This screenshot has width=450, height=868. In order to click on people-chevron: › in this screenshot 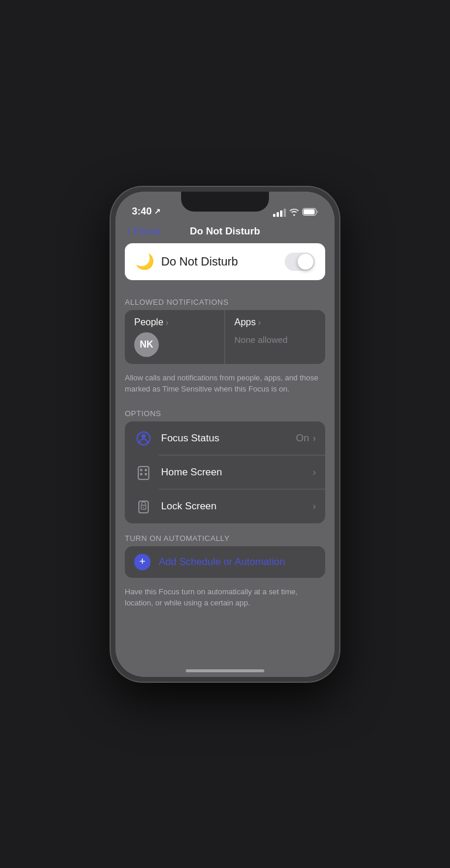, I will do `click(168, 322)`.